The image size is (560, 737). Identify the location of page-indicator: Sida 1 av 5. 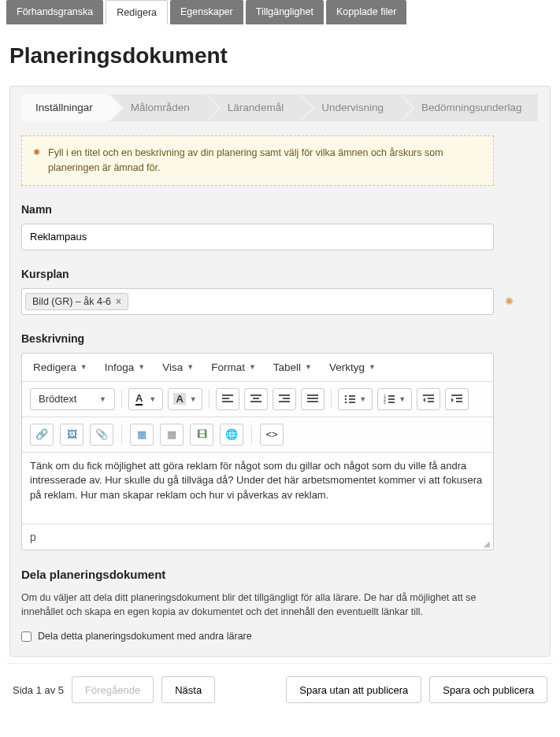
(38, 690).